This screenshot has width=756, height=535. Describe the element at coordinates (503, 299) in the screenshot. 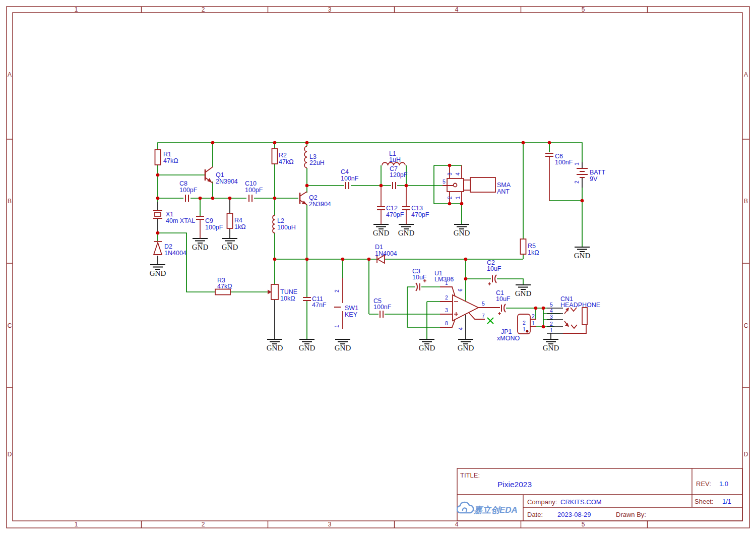

I see `c1-value: 10uF` at that location.